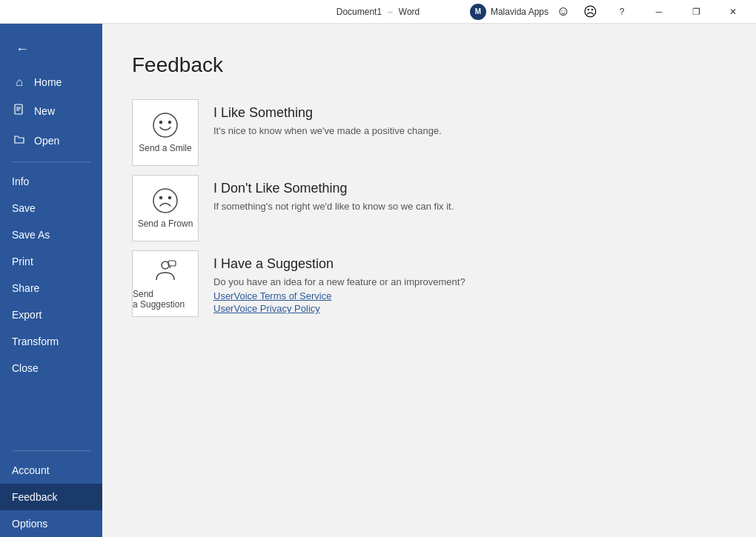  Describe the element at coordinates (563, 12) in the screenshot. I see `smile-icon: ☺` at that location.